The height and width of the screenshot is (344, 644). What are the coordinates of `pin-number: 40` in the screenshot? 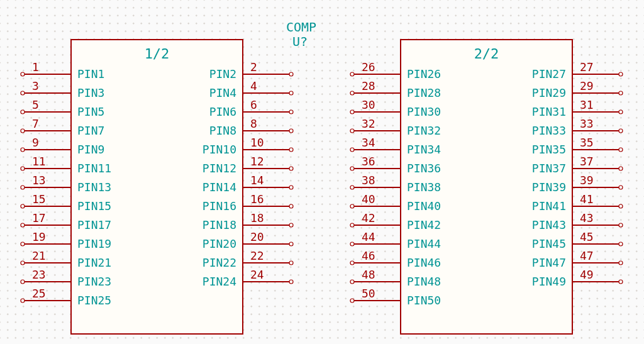 It's located at (369, 199).